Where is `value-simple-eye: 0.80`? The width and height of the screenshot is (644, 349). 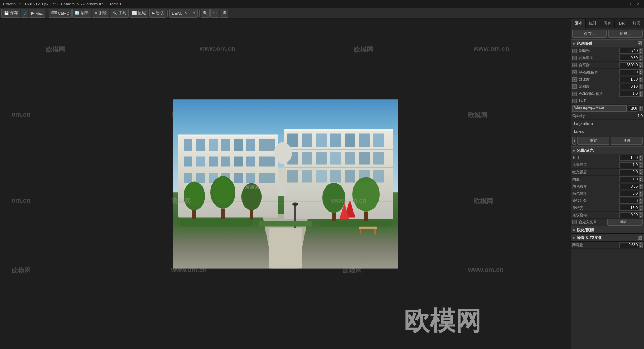
value-simple-eye: 0.80 is located at coordinates (629, 58).